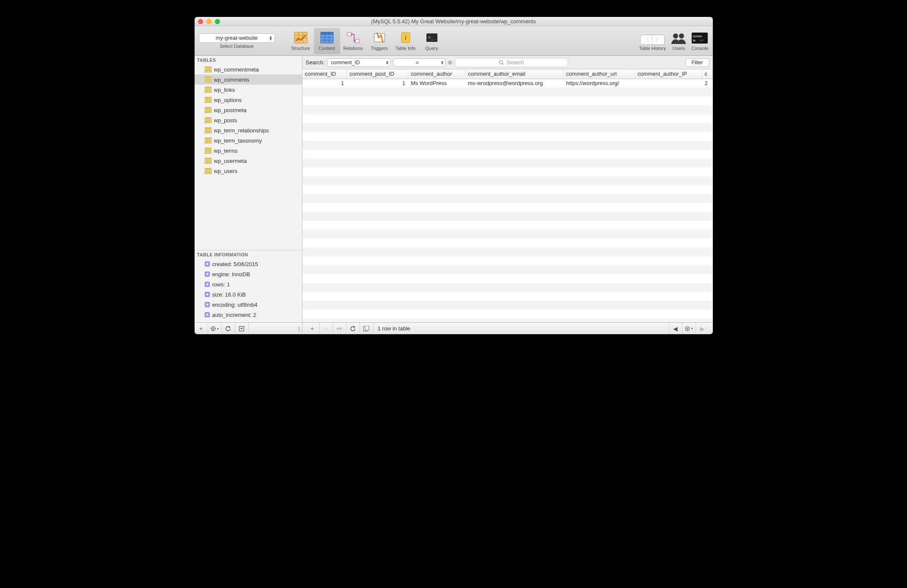 This screenshot has width=907, height=588. What do you see at coordinates (698, 36) in the screenshot?
I see `svg-text: conso` at bounding box center [698, 36].